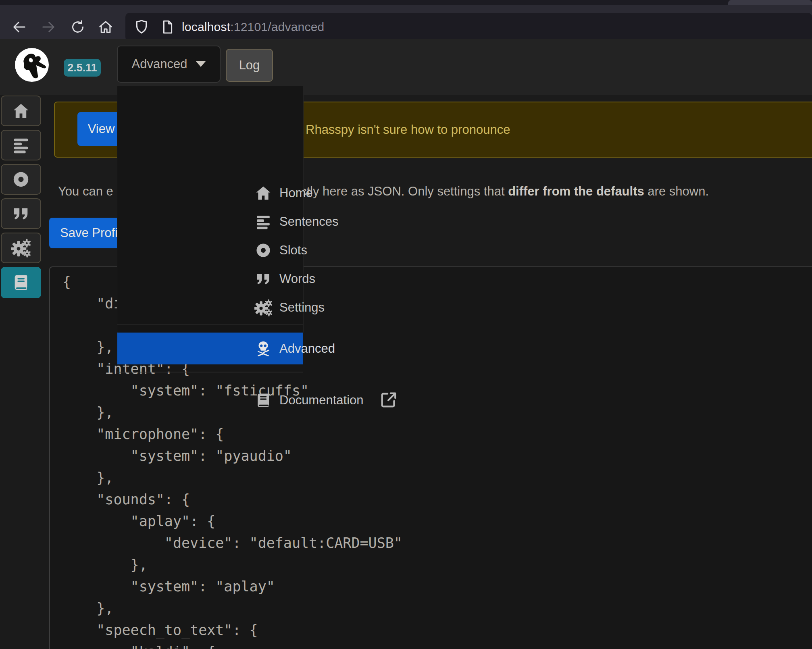  Describe the element at coordinates (21, 248) in the screenshot. I see `sidebar-item-settings` at that location.